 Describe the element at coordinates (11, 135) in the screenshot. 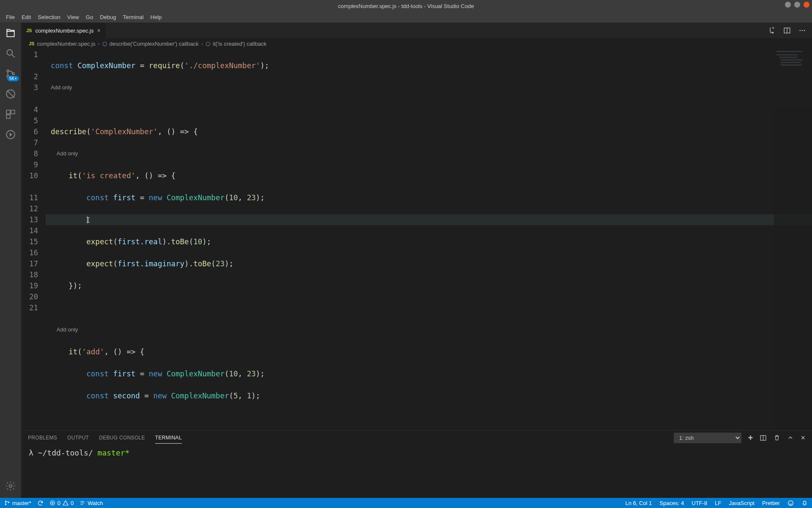

I see `test-runner-icon` at that location.